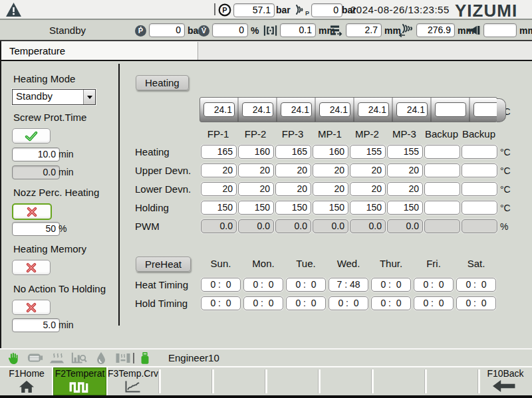 The width and height of the screenshot is (532, 398). Describe the element at coordinates (219, 170) in the screenshot. I see `upper-devn-zone1-input: 20` at that location.